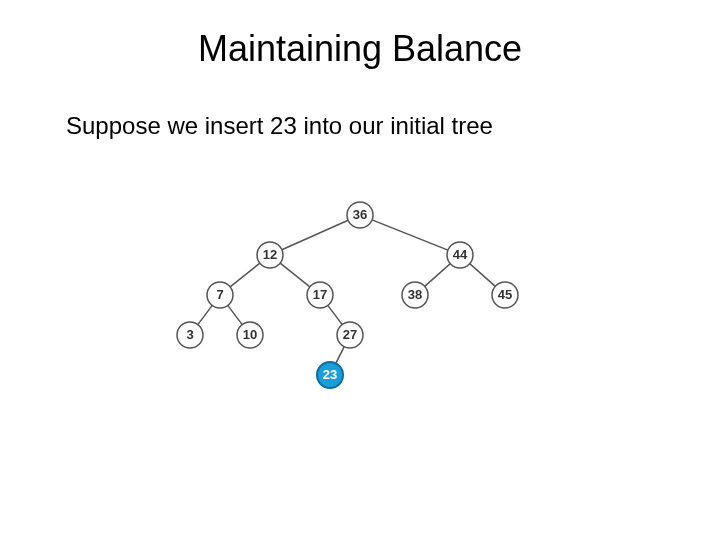 This screenshot has width=720, height=540. Describe the element at coordinates (460, 254) in the screenshot. I see `svg-text: 44` at that location.